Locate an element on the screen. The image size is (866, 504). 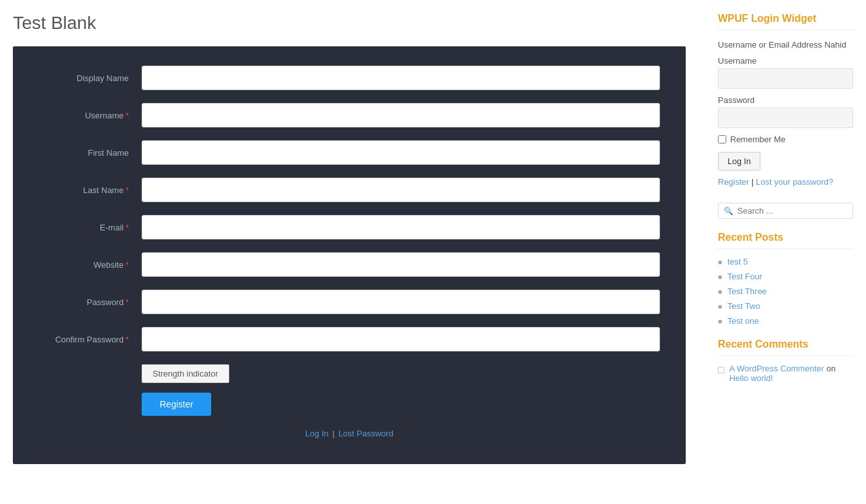
website-required: * is located at coordinates (127, 265).